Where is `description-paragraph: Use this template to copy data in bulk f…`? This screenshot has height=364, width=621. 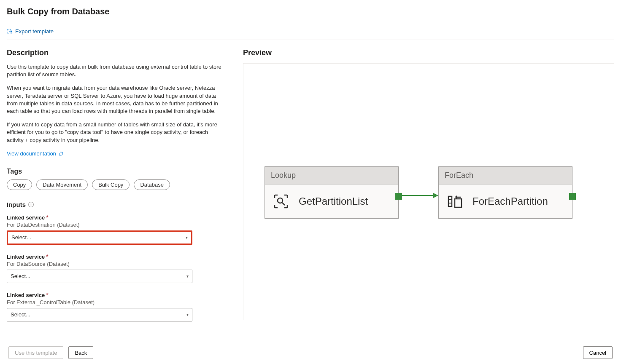
description-paragraph: Use this template to copy data in bulk f… is located at coordinates (116, 71).